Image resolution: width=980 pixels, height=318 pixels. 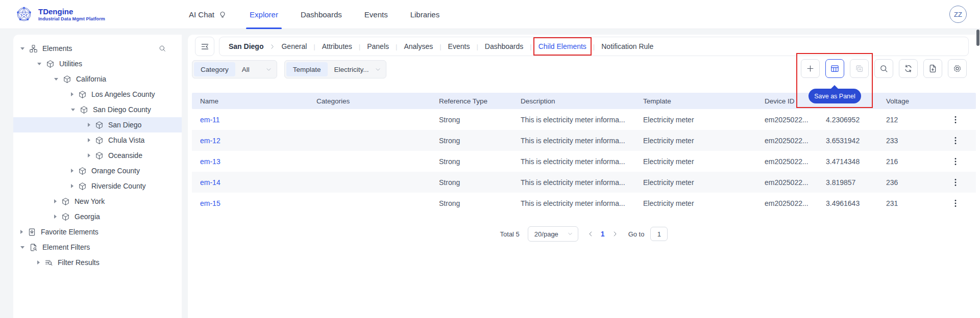 I want to click on nav-item-explorer: Explorer, so click(x=264, y=14).